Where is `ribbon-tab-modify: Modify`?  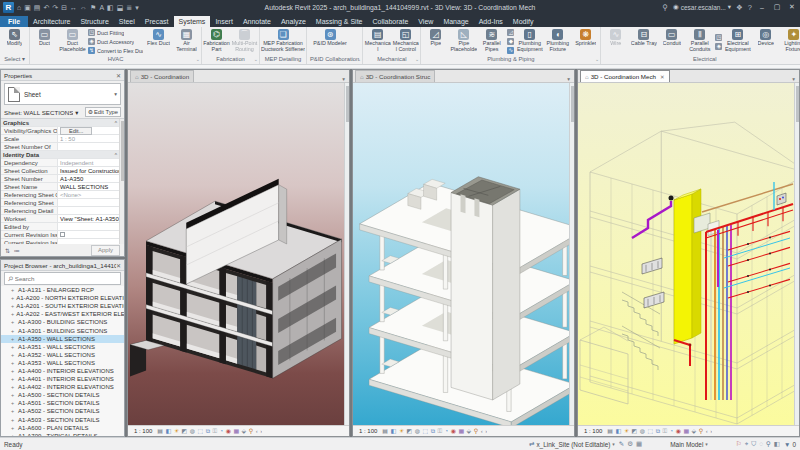
ribbon-tab-modify: Modify is located at coordinates (524, 22).